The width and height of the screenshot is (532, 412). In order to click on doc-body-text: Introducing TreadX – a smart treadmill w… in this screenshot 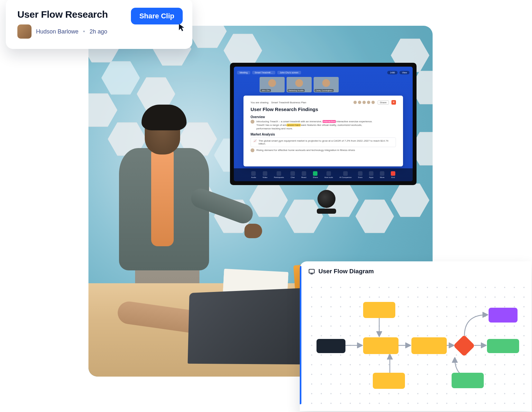, I will do `click(315, 125)`.